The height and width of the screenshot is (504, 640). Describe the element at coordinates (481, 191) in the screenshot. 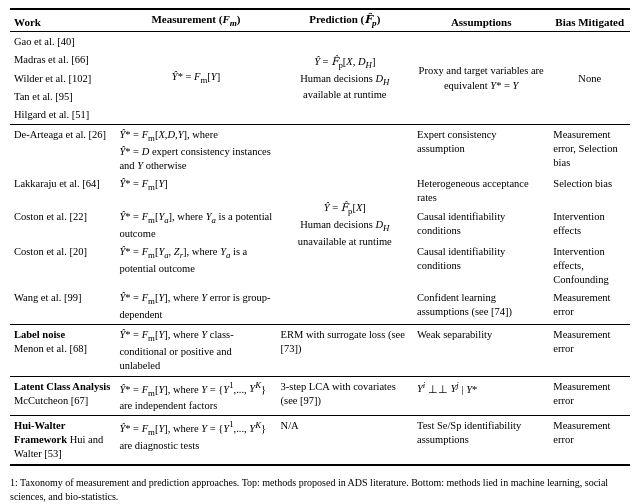

I see `assumptions-cell: Heterogeneous acceptance rates` at that location.